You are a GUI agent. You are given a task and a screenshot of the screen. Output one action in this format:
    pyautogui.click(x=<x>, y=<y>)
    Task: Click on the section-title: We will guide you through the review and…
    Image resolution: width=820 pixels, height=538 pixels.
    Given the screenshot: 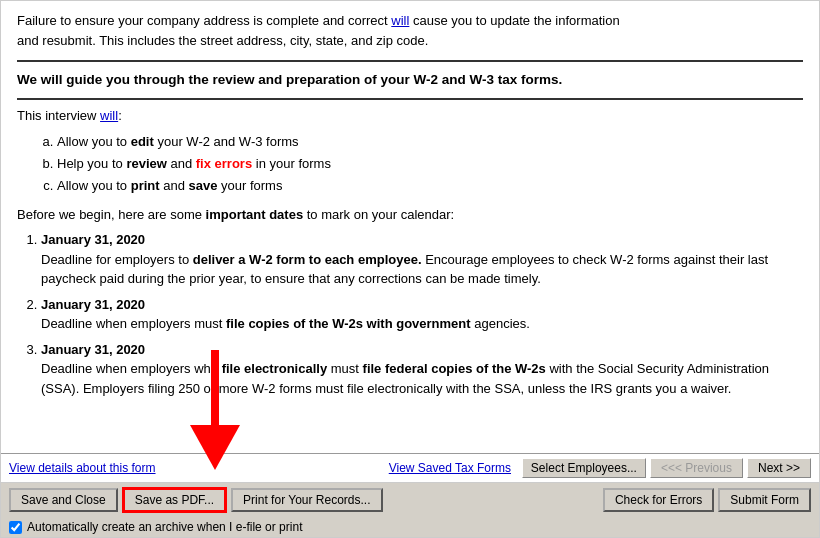 What is the action you would take?
    pyautogui.click(x=410, y=80)
    